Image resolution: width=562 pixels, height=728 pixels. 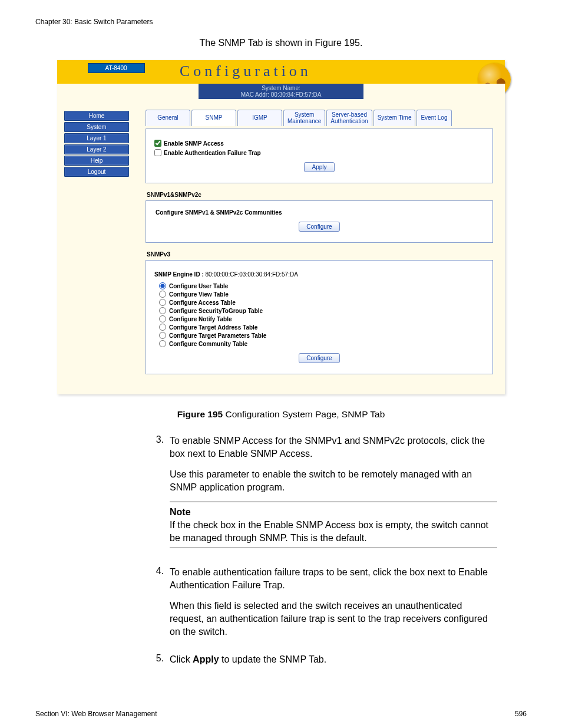 I want to click on lbl-user-table: Configure User Table, so click(x=199, y=286).